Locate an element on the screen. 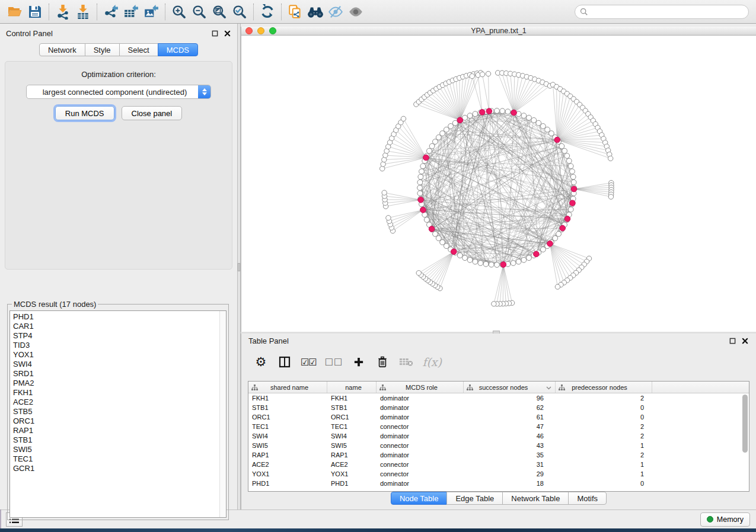  table-row: SWI5SWI5connector431 is located at coordinates (499, 446).